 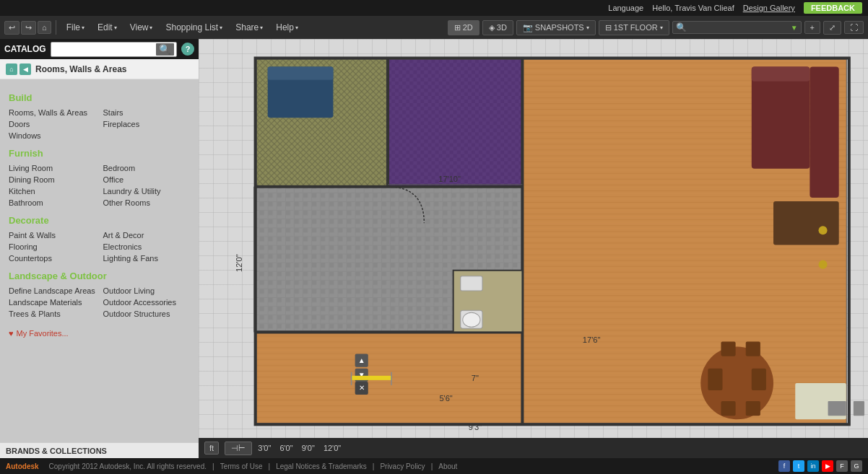 What do you see at coordinates (813, 466) in the screenshot?
I see `linkedin-icon: in` at bounding box center [813, 466].